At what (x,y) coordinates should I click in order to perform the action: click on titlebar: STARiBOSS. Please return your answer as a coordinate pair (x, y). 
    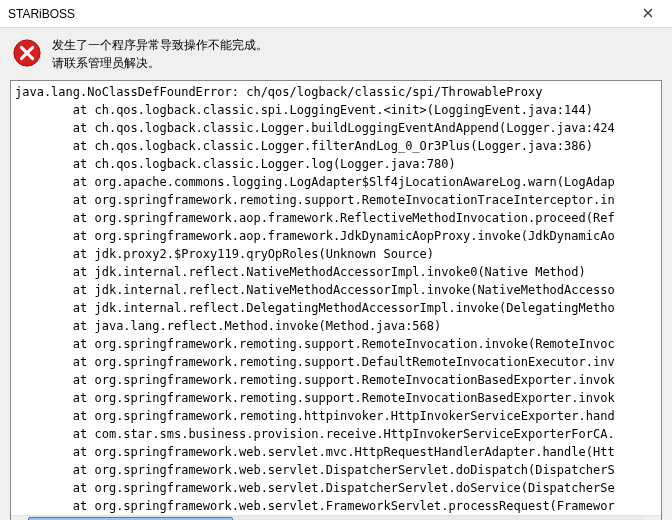
    Looking at the image, I should click on (336, 14).